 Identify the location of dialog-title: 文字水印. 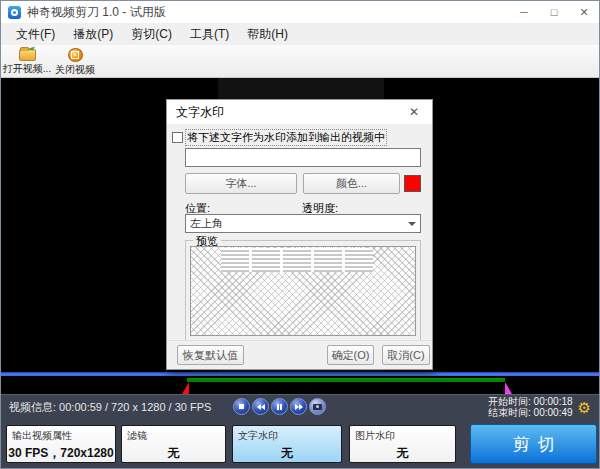
(200, 112).